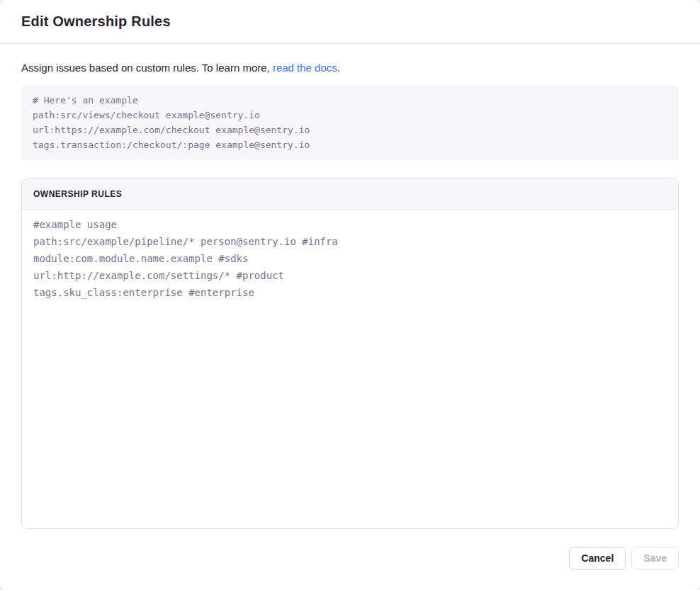  What do you see at coordinates (305, 68) in the screenshot?
I see `read-the-docs-link: read the docs` at bounding box center [305, 68].